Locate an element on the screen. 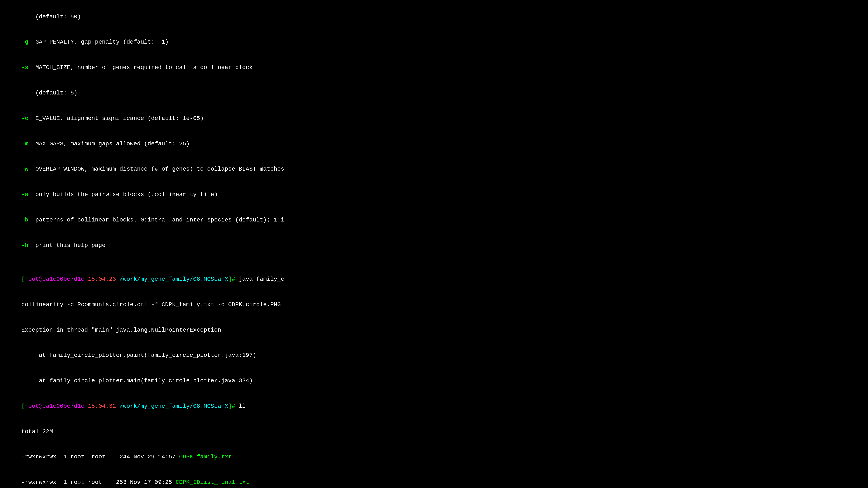 The height and width of the screenshot is (488, 868). help-line-maxgaps: -m MAX_GAPS, maximum gaps allowed (defau… is located at coordinates (434, 144).